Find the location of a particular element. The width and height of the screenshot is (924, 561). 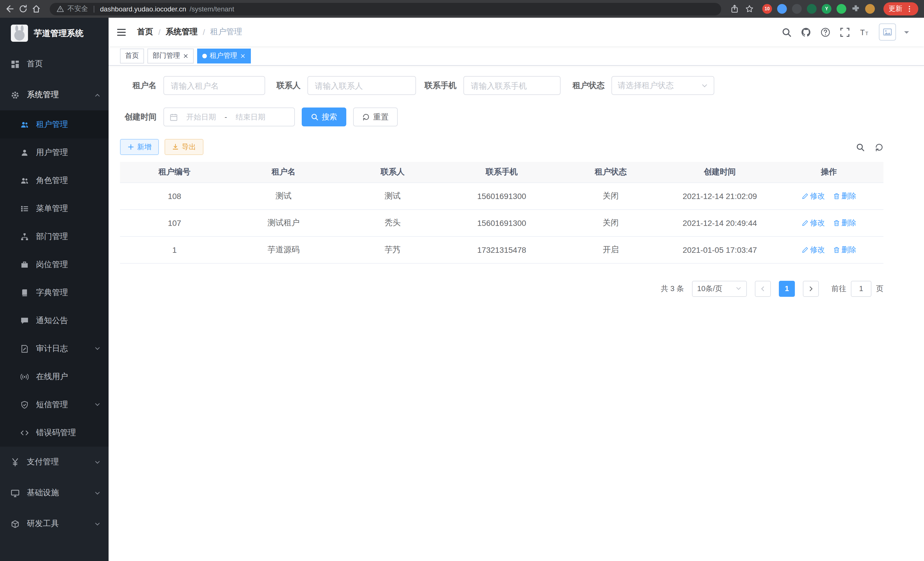

sidebar-item-post: 岗位管理 is located at coordinates (54, 264).